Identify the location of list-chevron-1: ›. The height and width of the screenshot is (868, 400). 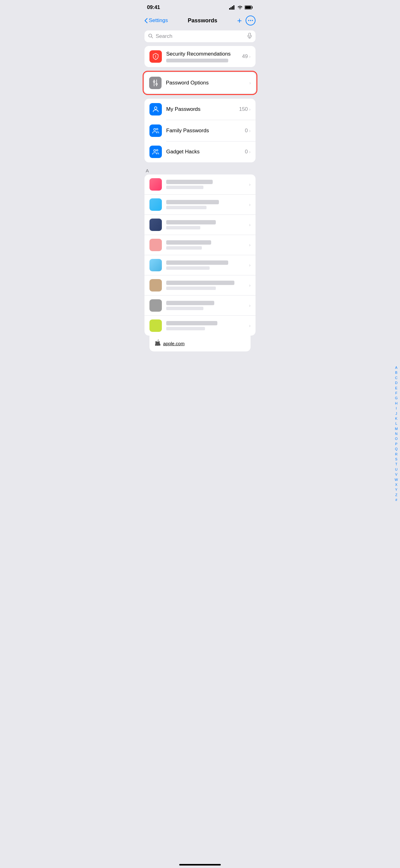
(250, 185).